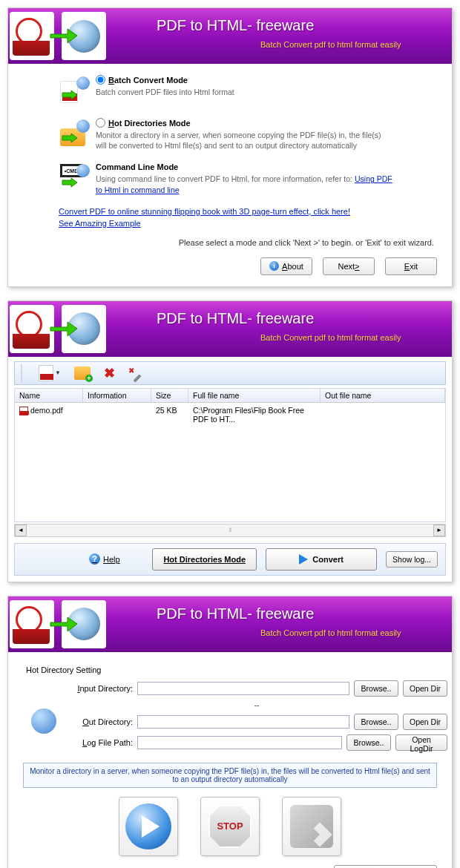 This screenshot has height=868, width=460. Describe the element at coordinates (49, 415) in the screenshot. I see `cell-name: demo.pdf` at that location.